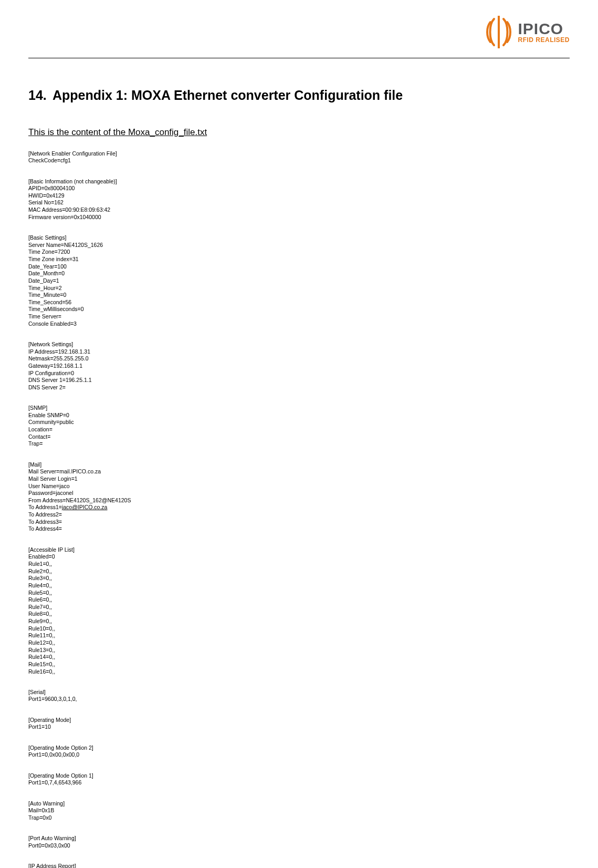 The image size is (598, 868). Describe the element at coordinates (544, 40) in the screenshot. I see `brand-tagline: RFID REALISED` at that location.